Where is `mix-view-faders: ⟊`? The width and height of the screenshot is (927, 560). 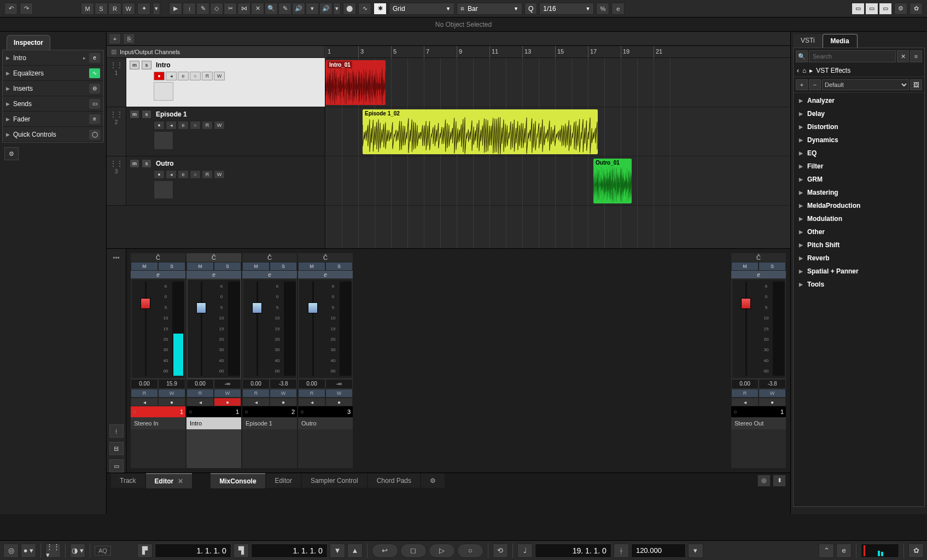 mix-view-faders: ⟊ is located at coordinates (116, 431).